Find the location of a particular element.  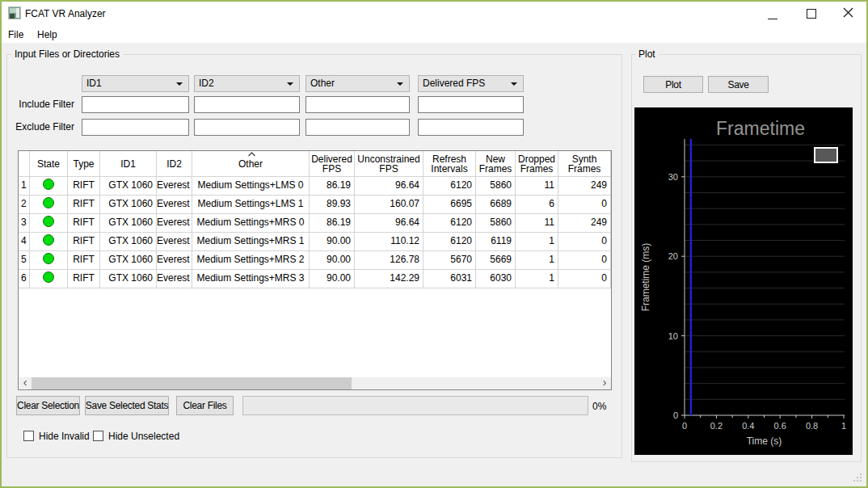

cell-new_frames: 5860 is located at coordinates (496, 223).